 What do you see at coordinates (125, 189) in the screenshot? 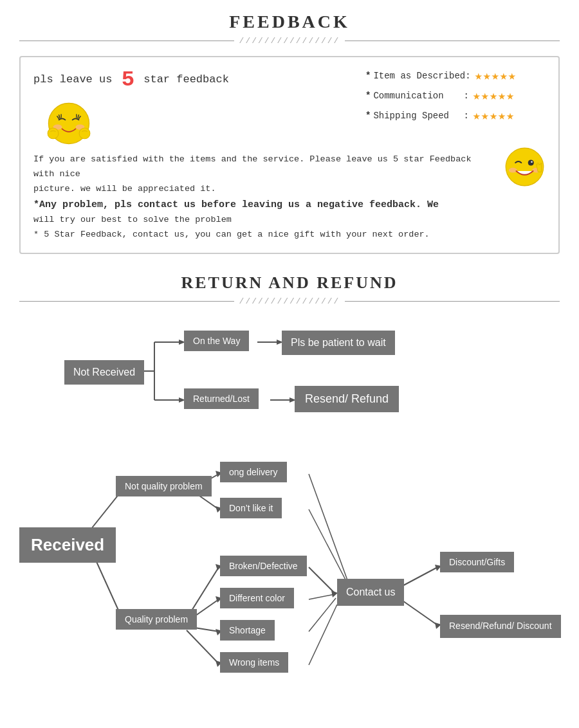
I see `body-line2: picture. we will be appreciated it.` at bounding box center [125, 189].